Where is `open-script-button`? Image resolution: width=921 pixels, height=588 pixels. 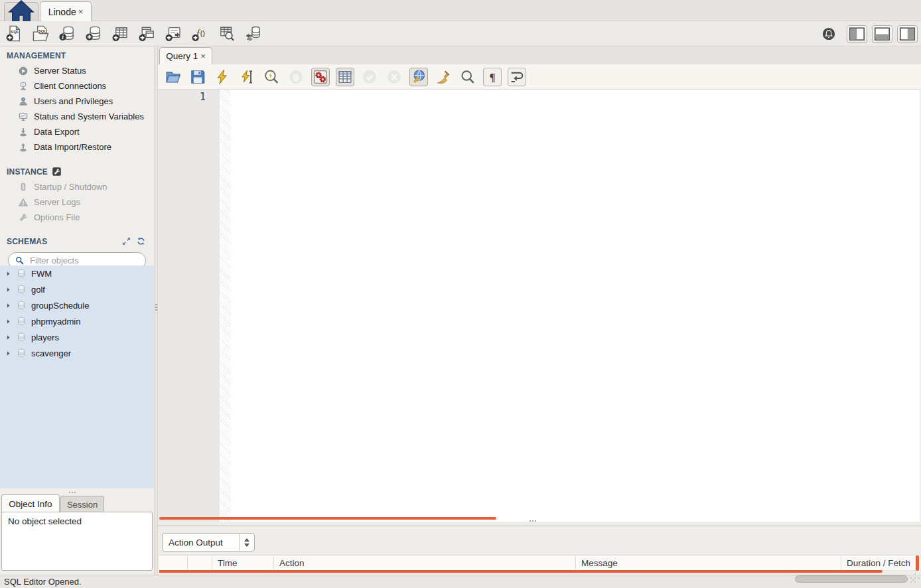 open-script-button is located at coordinates (173, 77).